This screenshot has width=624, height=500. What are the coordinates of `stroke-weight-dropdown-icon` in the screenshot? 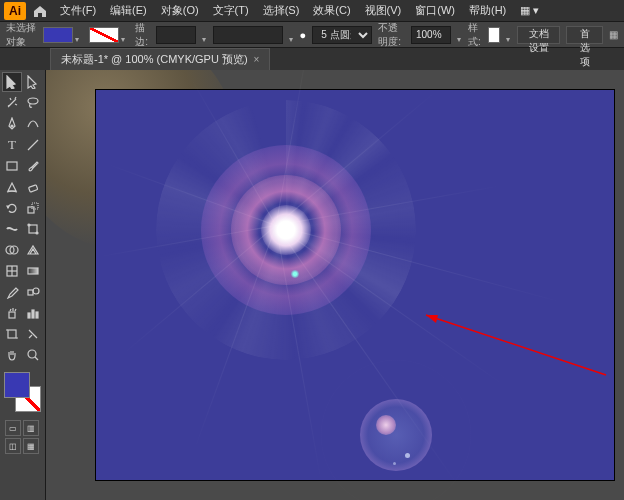 It's located at (204, 35).